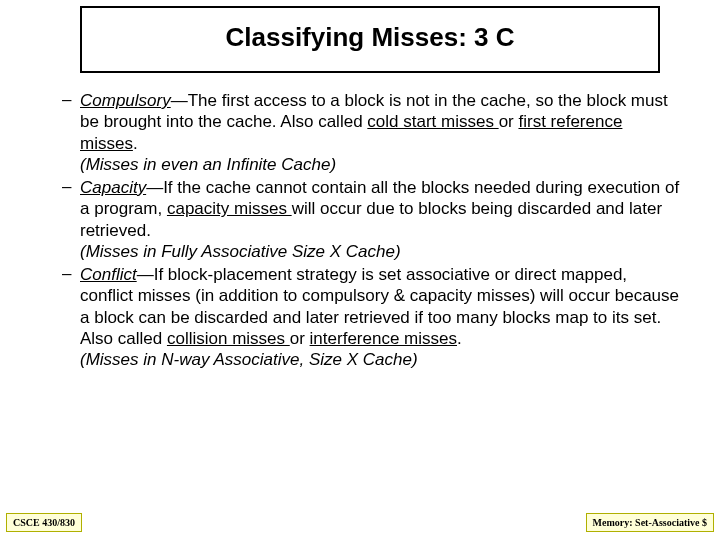  What do you see at coordinates (370, 38) in the screenshot?
I see `slide-title: Classifying Misses: 3 C` at bounding box center [370, 38].